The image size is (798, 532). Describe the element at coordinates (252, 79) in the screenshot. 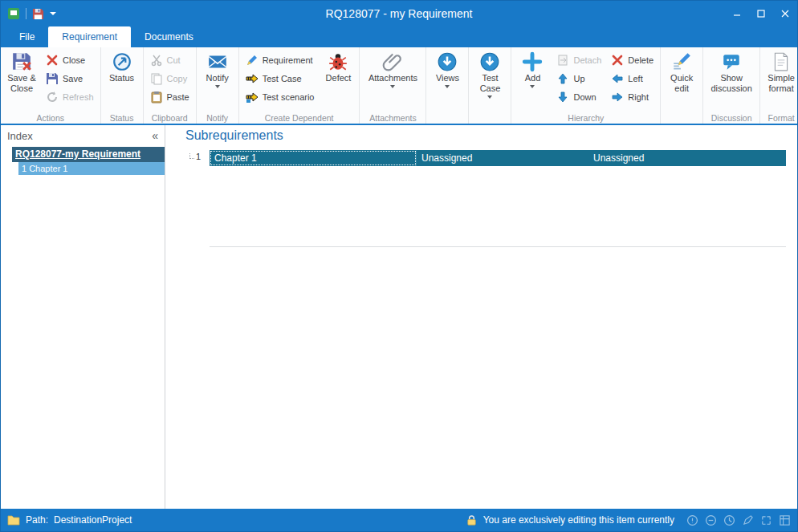

I see `test-case-icon` at that location.